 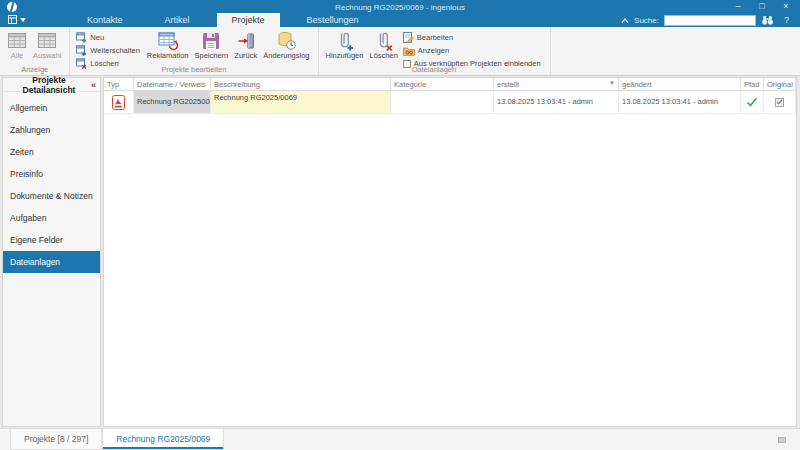 What do you see at coordinates (625, 20) in the screenshot?
I see `collapse-ribbon-icon` at bounding box center [625, 20].